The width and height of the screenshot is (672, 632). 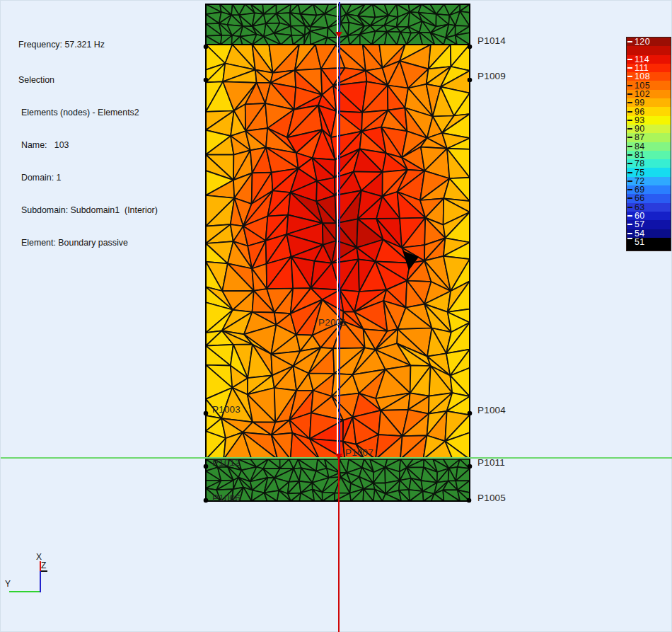 What do you see at coordinates (639, 146) in the screenshot?
I see `legend-value: 84` at bounding box center [639, 146].